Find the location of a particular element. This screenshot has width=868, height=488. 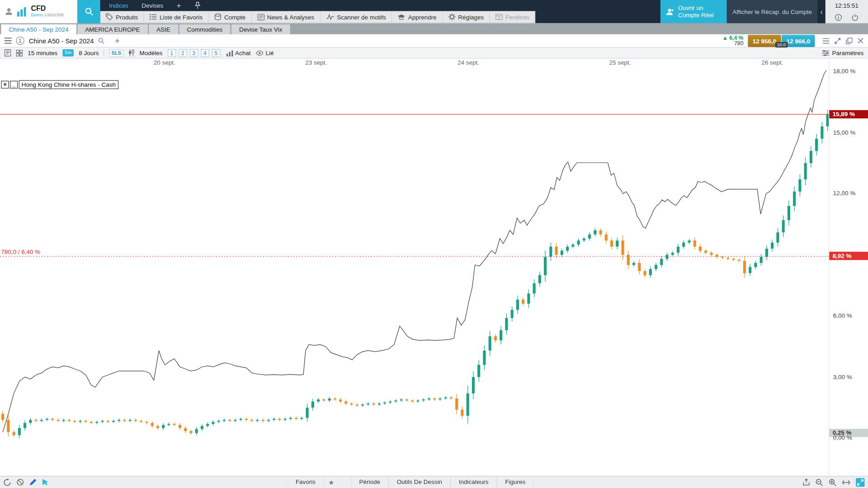

search-button is located at coordinates (89, 12).